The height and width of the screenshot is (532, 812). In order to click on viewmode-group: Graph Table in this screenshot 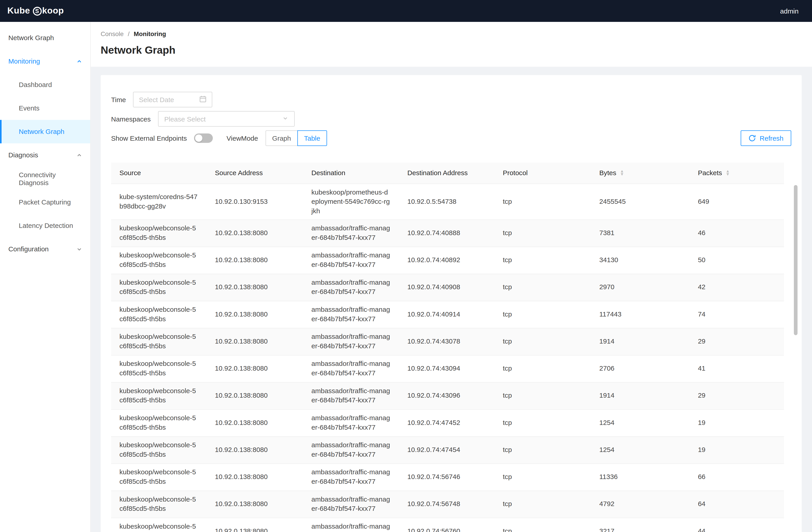, I will do `click(296, 138)`.